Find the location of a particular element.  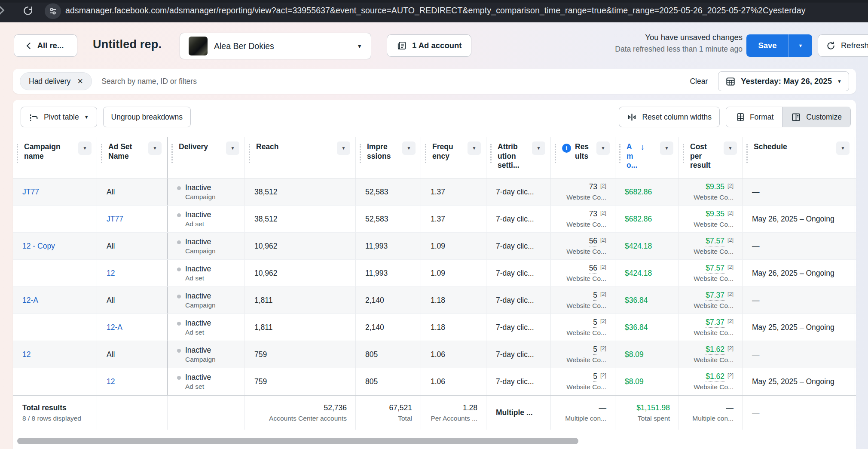

all-reports-back-button: All re... is located at coordinates (46, 46).